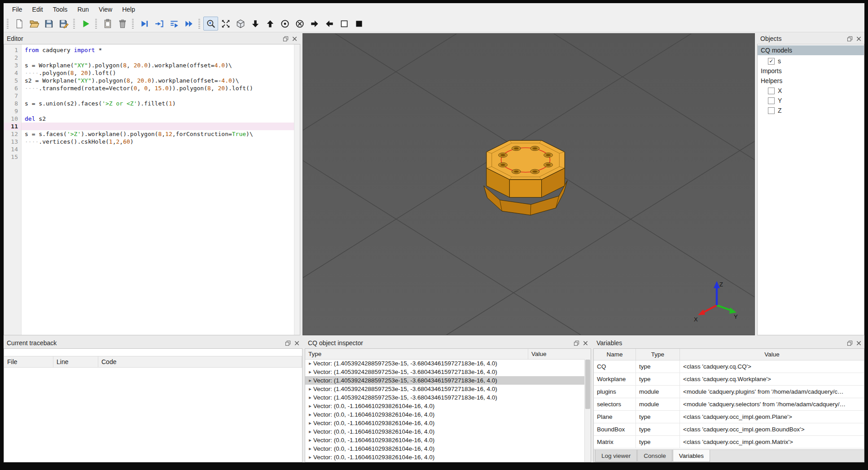 The width and height of the screenshot is (868, 470). Describe the element at coordinates (189, 23) in the screenshot. I see `continue-button` at that location.